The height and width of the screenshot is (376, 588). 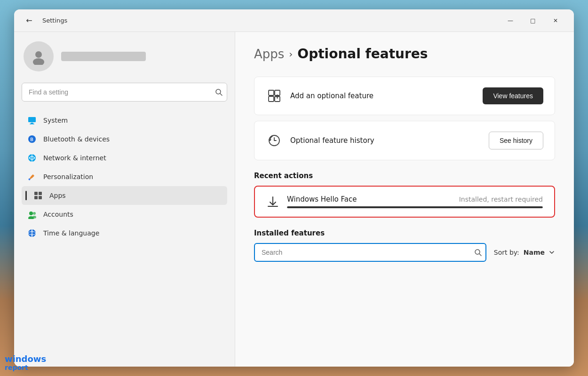 What do you see at coordinates (405, 96) in the screenshot?
I see `add-feature-card: Add an optional feature View features` at bounding box center [405, 96].